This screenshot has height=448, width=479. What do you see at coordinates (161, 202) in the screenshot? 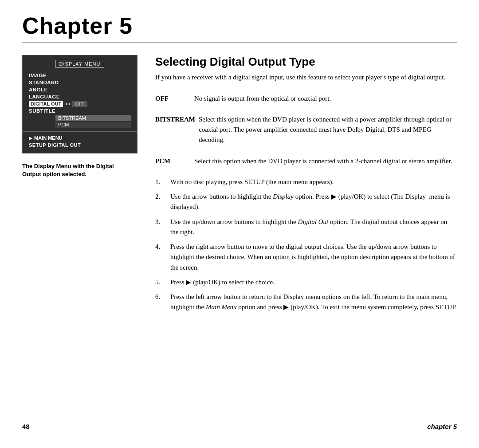
I see `step-2-num: 2.` at bounding box center [161, 202].